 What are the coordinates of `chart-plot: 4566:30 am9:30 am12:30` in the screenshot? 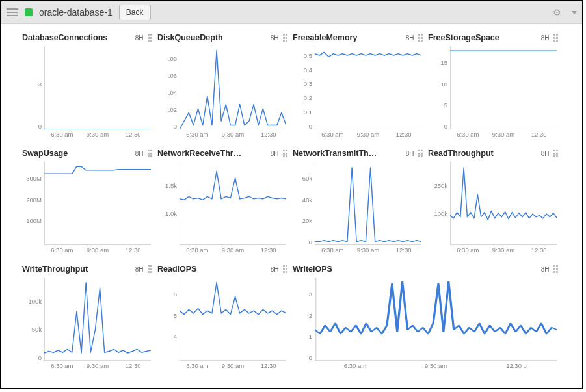 It's located at (222, 324).